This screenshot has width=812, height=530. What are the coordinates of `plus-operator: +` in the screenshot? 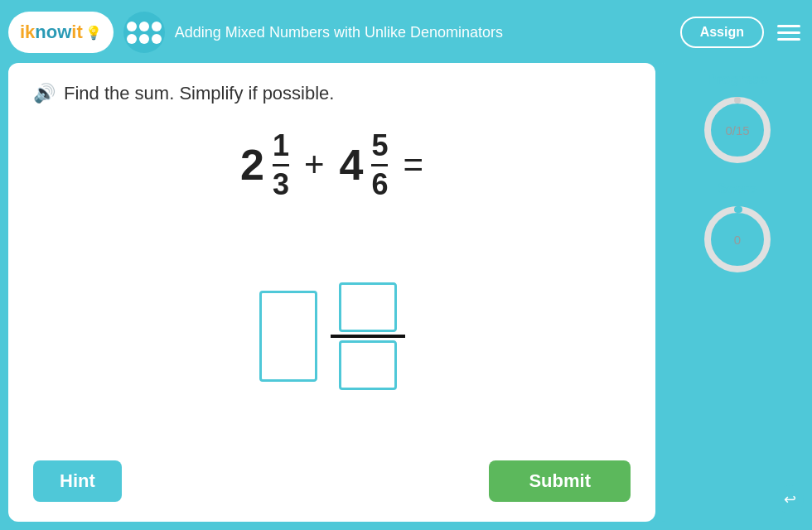 It's located at (315, 165).